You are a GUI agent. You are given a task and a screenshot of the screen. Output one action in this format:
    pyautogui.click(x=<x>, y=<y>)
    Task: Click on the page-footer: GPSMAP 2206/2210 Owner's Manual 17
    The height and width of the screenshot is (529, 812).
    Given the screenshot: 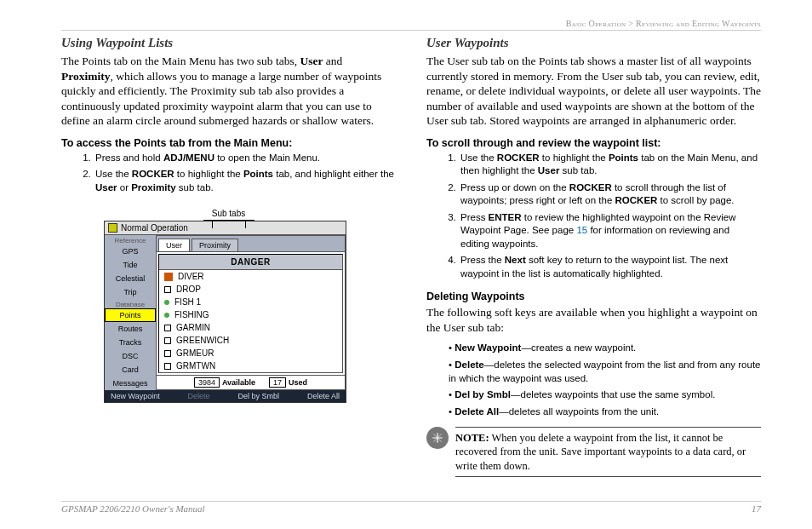 What is the action you would take?
    pyautogui.click(x=411, y=508)
    